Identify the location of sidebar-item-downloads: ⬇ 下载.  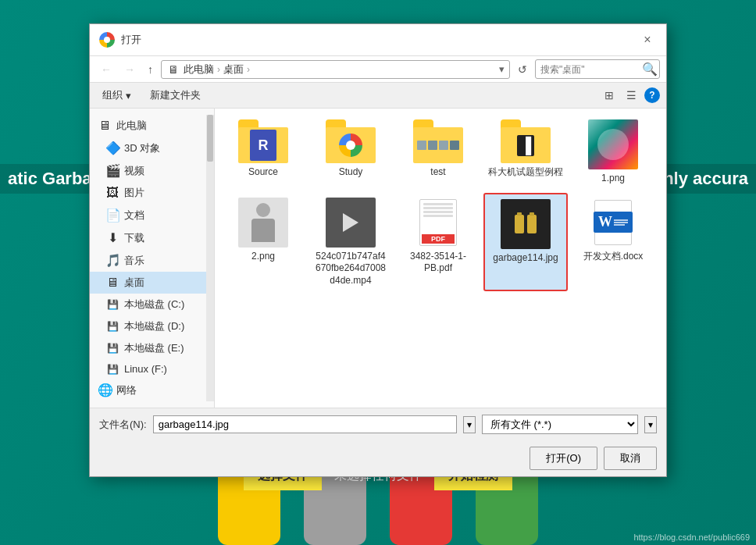
(148, 237).